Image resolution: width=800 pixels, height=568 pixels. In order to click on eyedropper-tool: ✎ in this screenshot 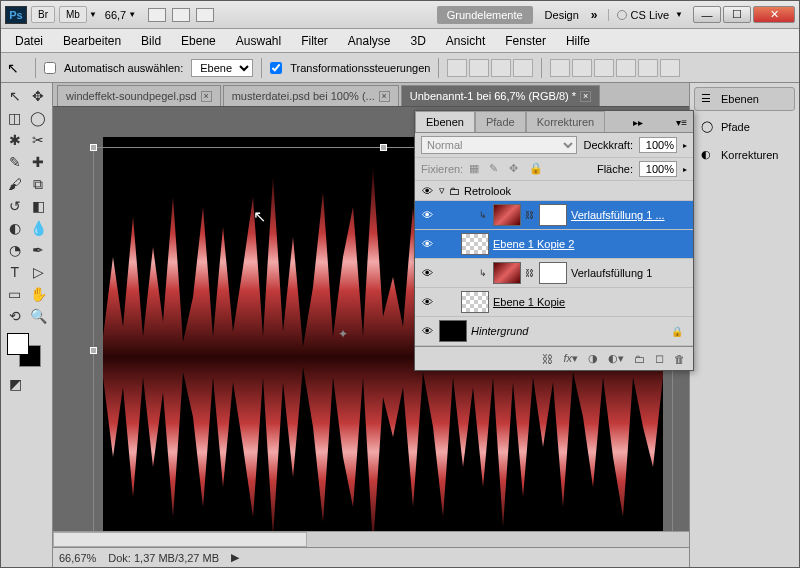, I will do `click(15, 162)`.